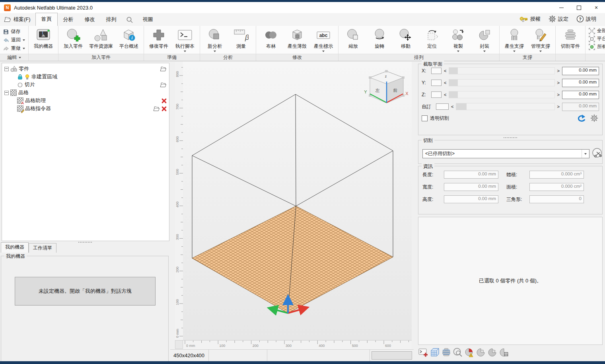 Image resolution: width=605 pixels, height=364 pixels. Describe the element at coordinates (86, 93) in the screenshot. I see `tree-item-lattice: 晶格` at that location.